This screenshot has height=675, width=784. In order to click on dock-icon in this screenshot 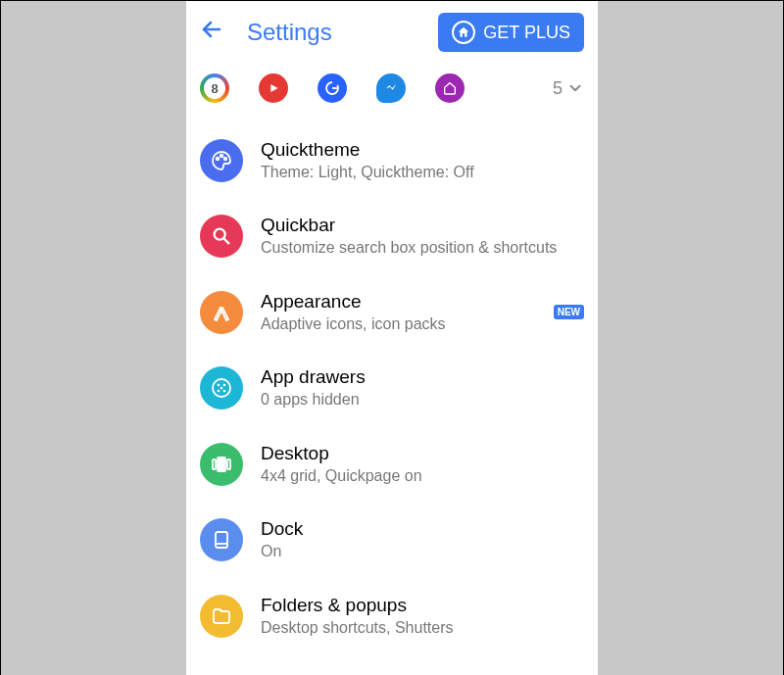, I will do `click(221, 540)`.